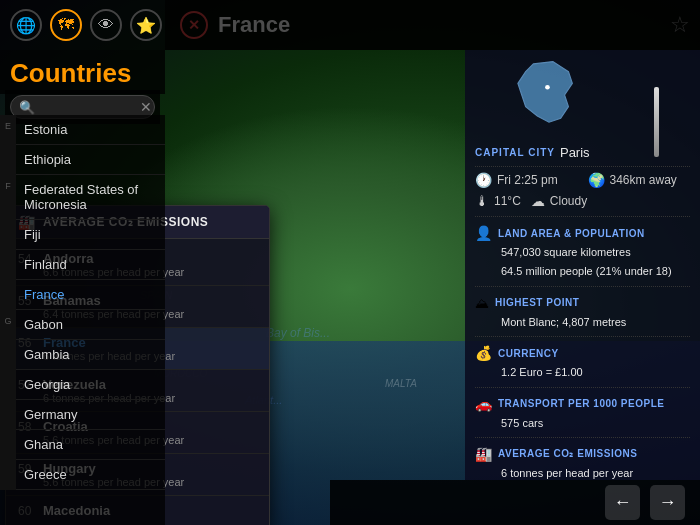  I want to click on distance-item: 🌍 346km away, so click(640, 180).